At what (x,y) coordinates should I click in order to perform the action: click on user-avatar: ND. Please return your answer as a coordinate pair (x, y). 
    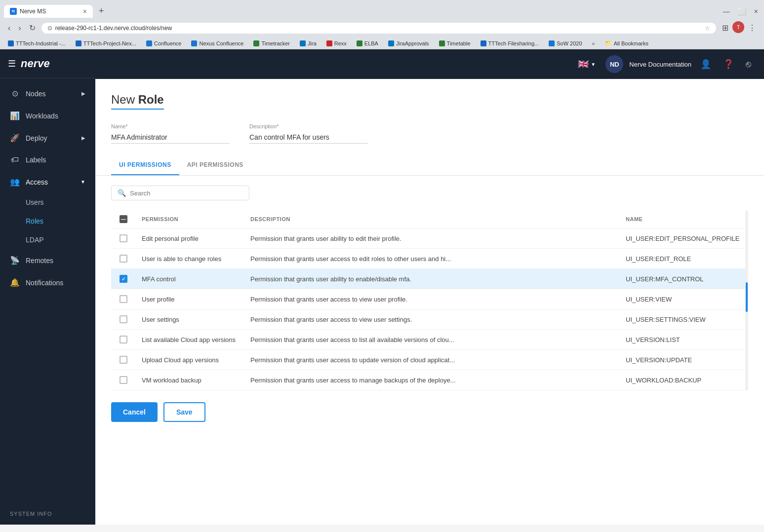
    Looking at the image, I should click on (614, 64).